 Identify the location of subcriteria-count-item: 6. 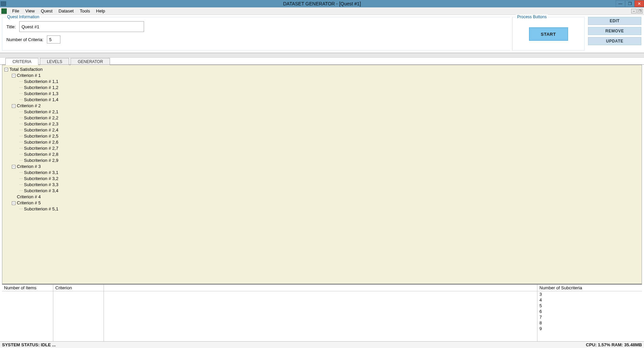
(590, 312).